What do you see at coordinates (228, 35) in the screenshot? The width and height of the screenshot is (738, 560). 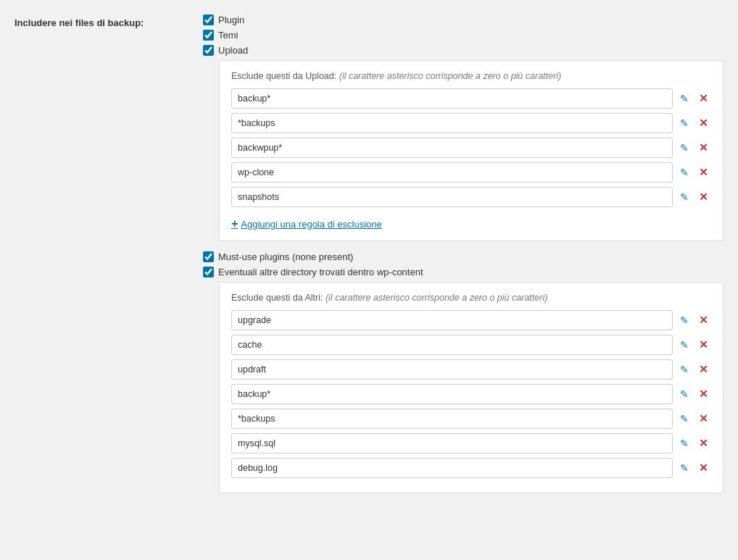 I see `label-cb-temi: Temi` at bounding box center [228, 35].